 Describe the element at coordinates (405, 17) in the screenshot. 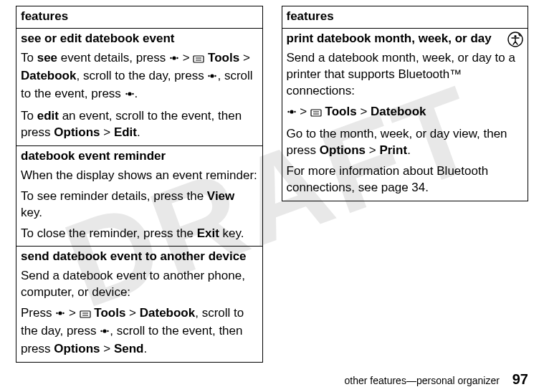

I see `right-header: features` at that location.